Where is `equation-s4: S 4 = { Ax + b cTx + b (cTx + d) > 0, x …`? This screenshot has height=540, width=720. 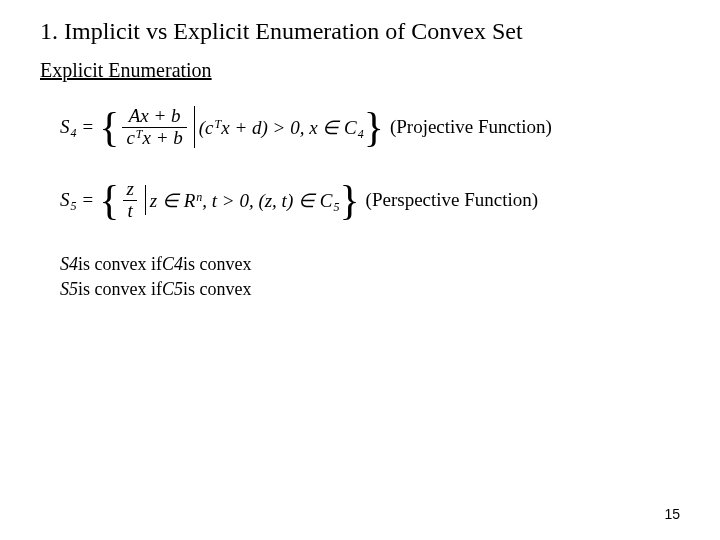 equation-s4: S 4 = { Ax + b cTx + b (cTx + d) > 0, x … is located at coordinates (375, 128).